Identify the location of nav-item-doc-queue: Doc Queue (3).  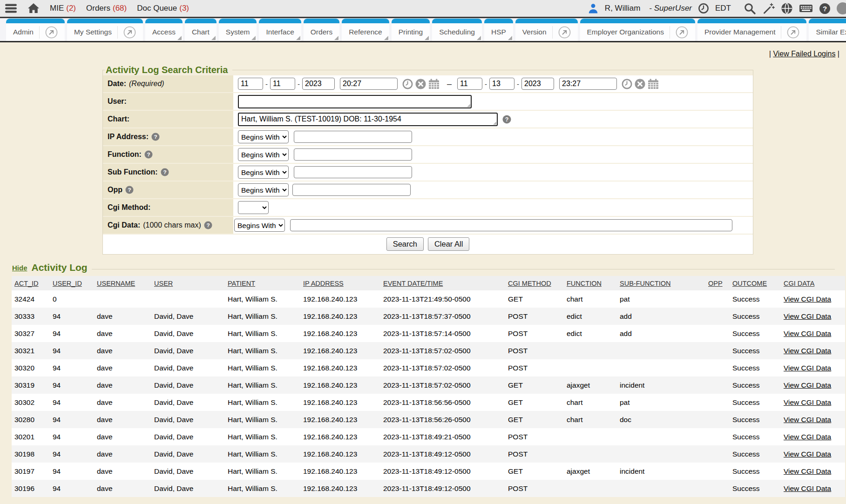
(163, 8).